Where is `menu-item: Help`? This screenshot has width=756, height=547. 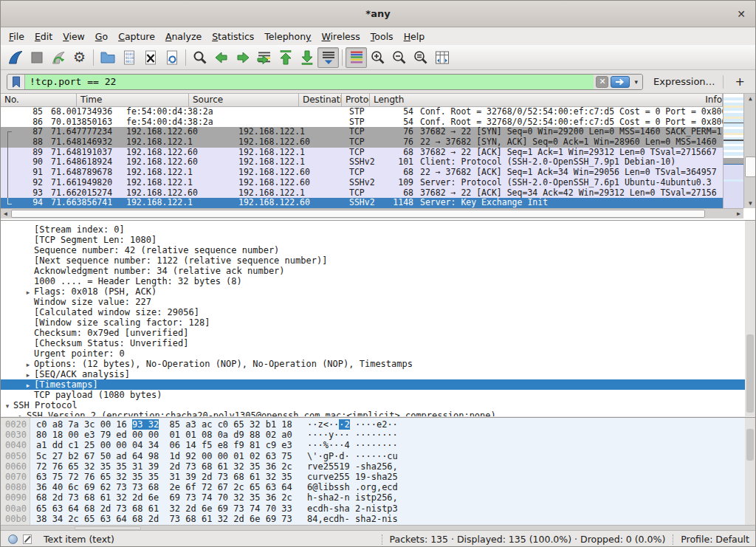 menu-item: Help is located at coordinates (415, 37).